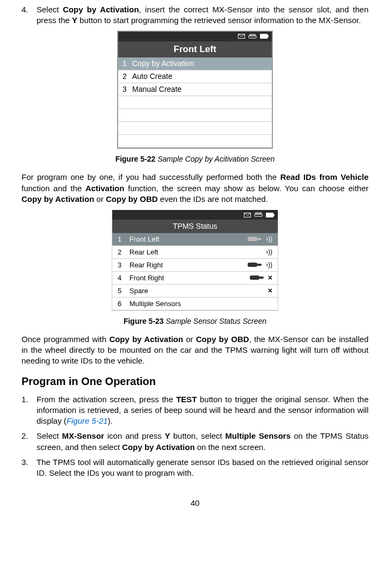  I want to click on menu-row: 2Auto Create, so click(195, 77).